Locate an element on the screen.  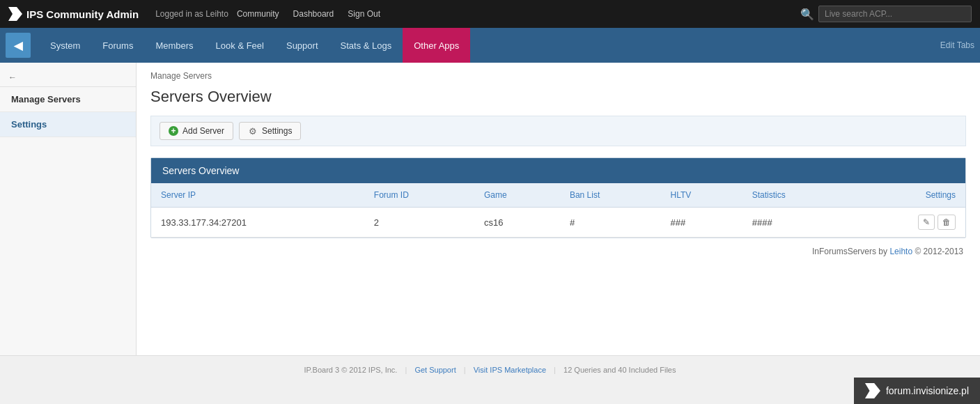
topbar-logo: IPS Community Admin is located at coordinates (74, 14).